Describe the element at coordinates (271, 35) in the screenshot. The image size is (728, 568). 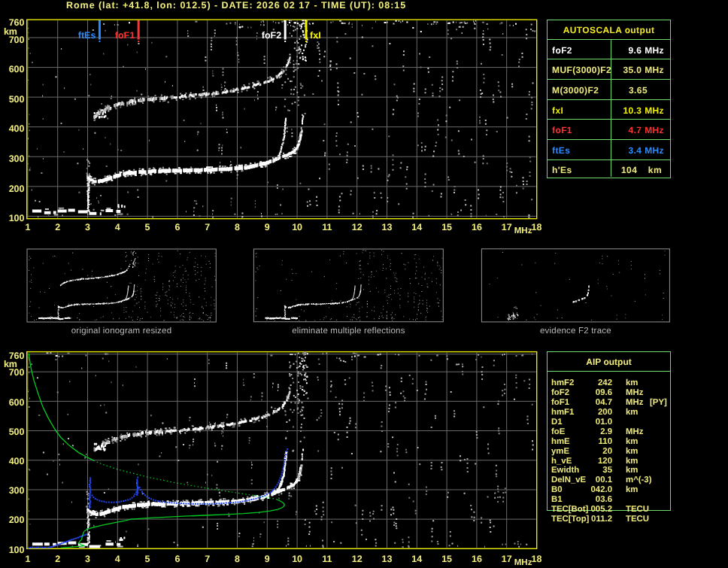
I see `svg-text: foF2` at that location.